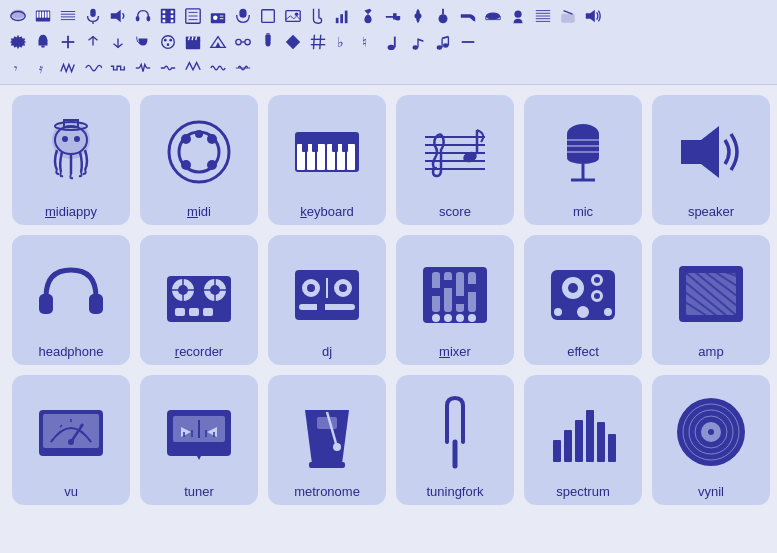  Describe the element at coordinates (327, 160) in the screenshot. I see `card-keyboard: keyboard` at that location.